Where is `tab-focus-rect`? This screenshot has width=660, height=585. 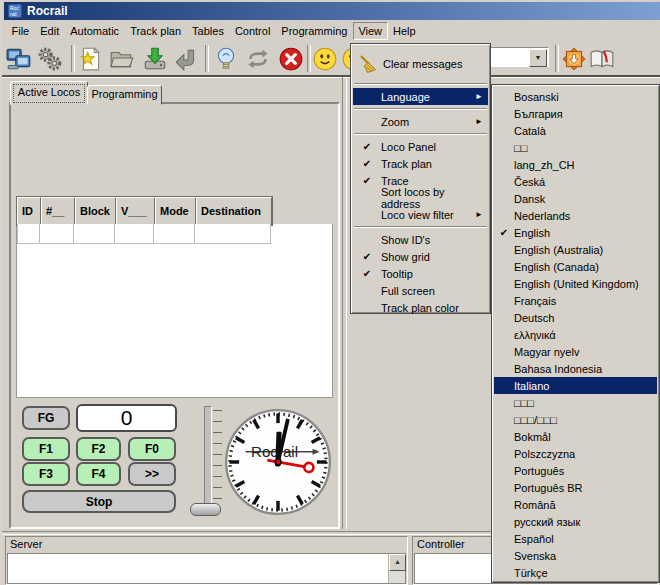 tab-focus-rect is located at coordinates (49, 94).